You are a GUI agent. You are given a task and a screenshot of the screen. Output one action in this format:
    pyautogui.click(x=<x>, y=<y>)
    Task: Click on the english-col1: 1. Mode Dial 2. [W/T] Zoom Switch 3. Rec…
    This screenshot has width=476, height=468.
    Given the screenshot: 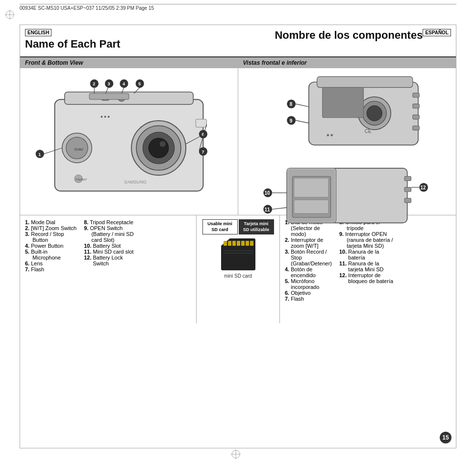 What is the action you would take?
    pyautogui.click(x=51, y=246)
    